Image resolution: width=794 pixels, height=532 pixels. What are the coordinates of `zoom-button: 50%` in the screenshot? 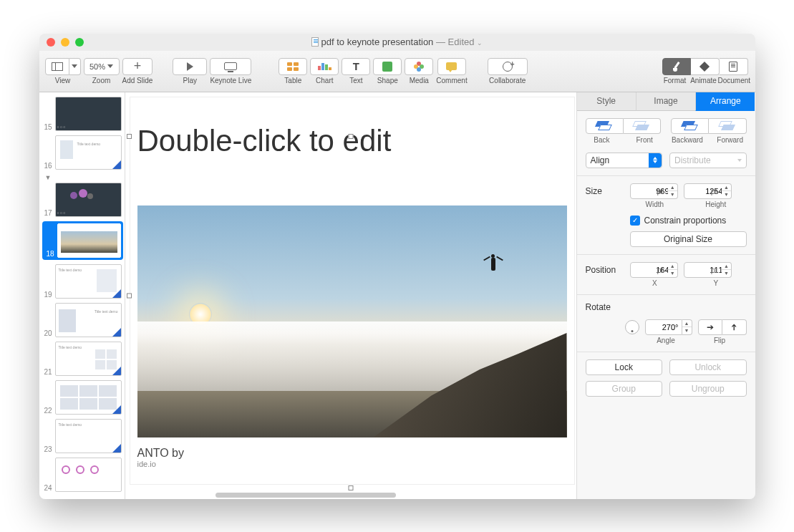 It's located at (102, 67).